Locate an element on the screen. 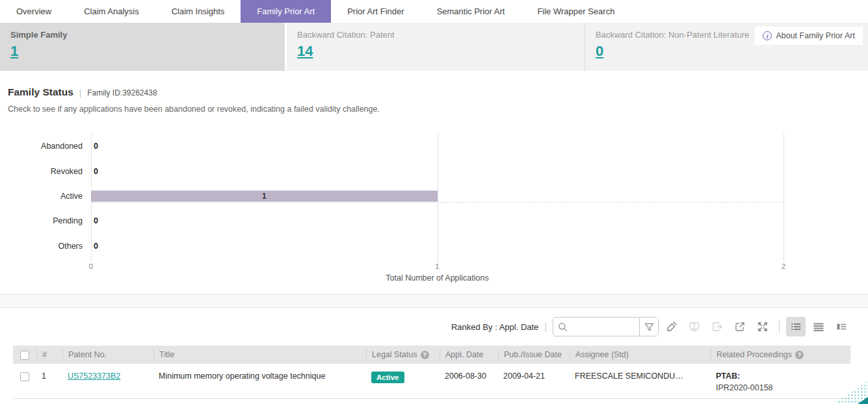 The image size is (868, 404). column-header-num: # is located at coordinates (49, 355).